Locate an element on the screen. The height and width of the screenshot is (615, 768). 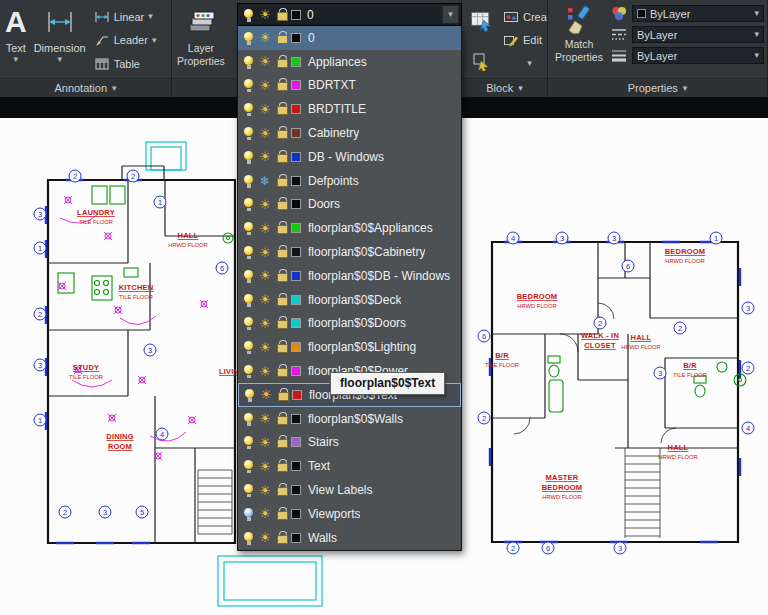
linear-button: Linear ▾ is located at coordinates (126, 16).